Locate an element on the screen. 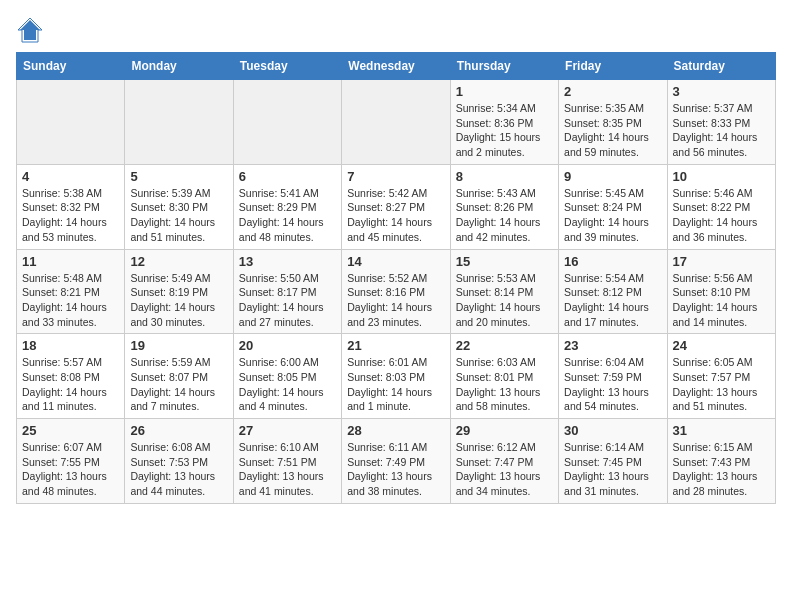 This screenshot has width=792, height=612. day-number: 27 is located at coordinates (288, 430).